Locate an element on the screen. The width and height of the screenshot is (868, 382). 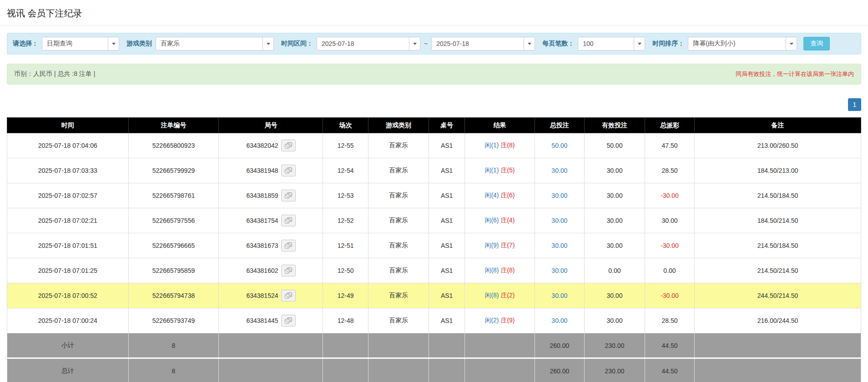
subtotal-row: 小计 8 260.00 230.00 44.50 is located at coordinates (434, 346).